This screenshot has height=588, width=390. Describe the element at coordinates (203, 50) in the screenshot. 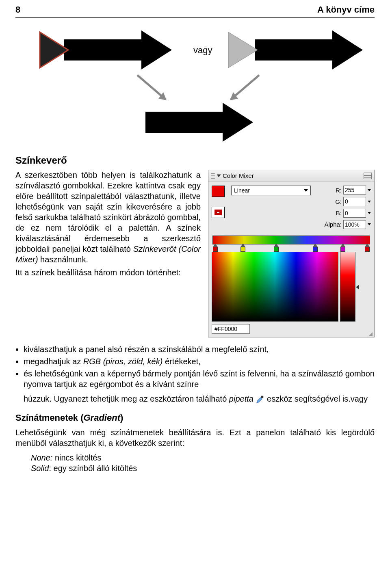

I see `diagram-label: vagy` at that location.